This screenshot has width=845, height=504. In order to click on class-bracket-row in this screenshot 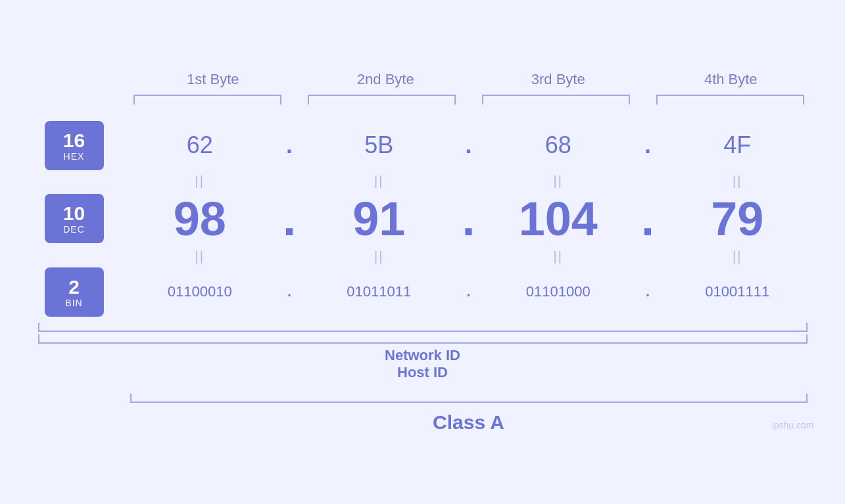, I will do `click(423, 397)`.